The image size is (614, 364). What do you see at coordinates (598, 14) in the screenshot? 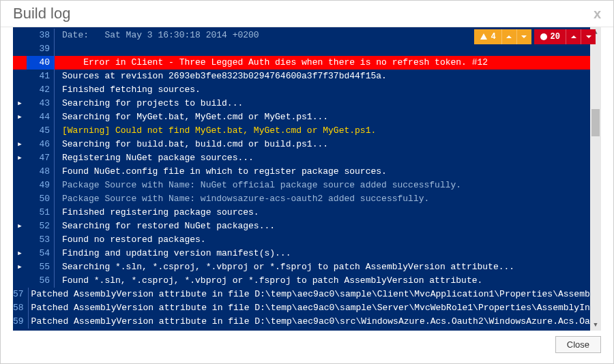
I see `close-icon: x` at bounding box center [598, 14].